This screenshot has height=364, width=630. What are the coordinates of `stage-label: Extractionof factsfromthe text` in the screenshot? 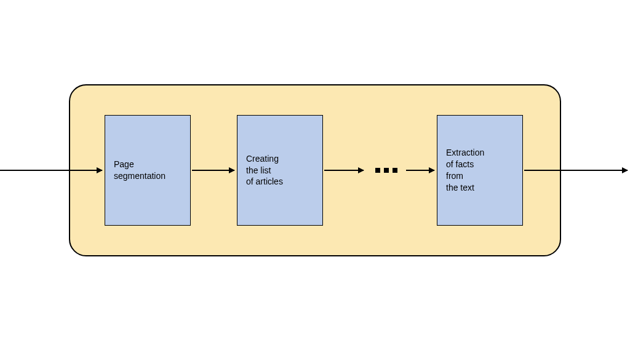 It's located at (464, 170).